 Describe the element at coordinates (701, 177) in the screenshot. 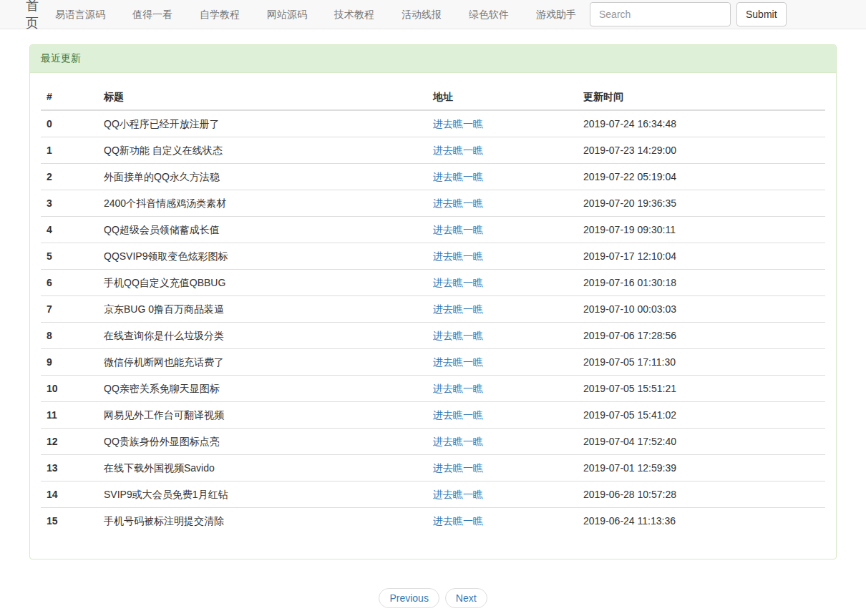

I see `row-updated-time: 2019-07-22 05:19:04` at that location.